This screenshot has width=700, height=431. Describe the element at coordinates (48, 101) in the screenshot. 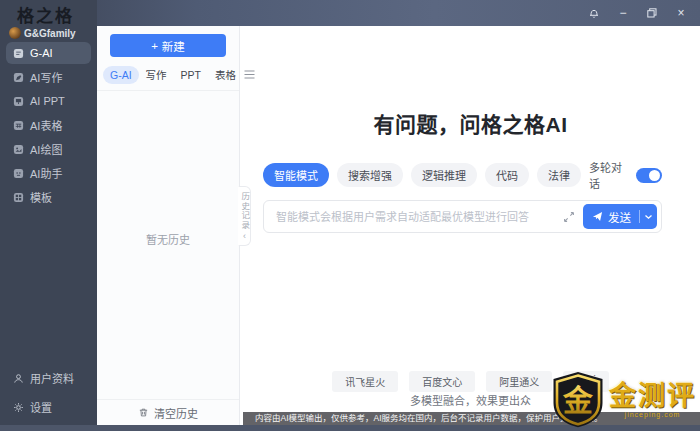

I see `sidebar-item-ai-ppt: AI PPT` at that location.